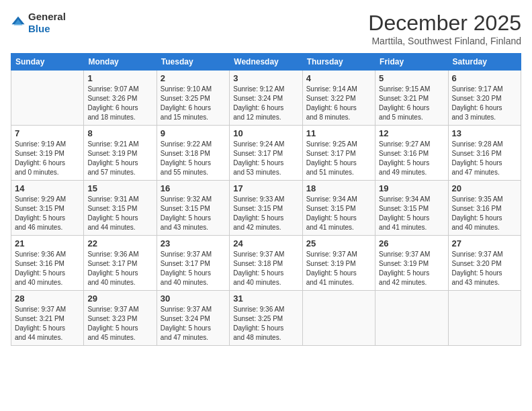 This screenshot has width=532, height=411. What do you see at coordinates (266, 214) in the screenshot?
I see `day-info: Sunrise: 9:33 AMSunset: 3:15 PMDaylight:…` at bounding box center [266, 214].